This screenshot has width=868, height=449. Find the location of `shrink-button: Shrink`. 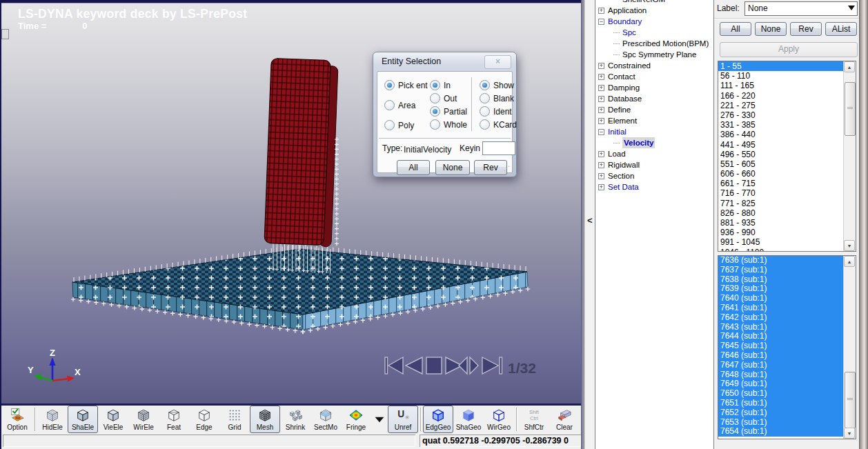

shrink-button: Shrink is located at coordinates (295, 419).